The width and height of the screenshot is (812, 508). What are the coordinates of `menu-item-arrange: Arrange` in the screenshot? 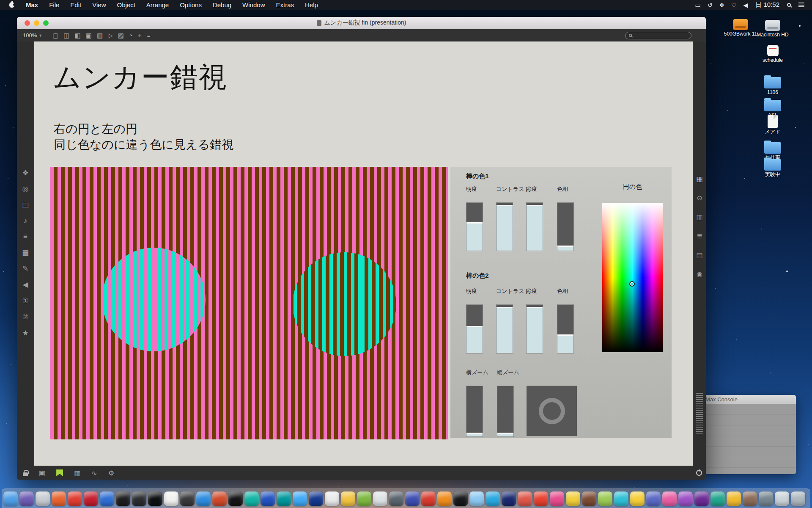 It's located at (157, 5).